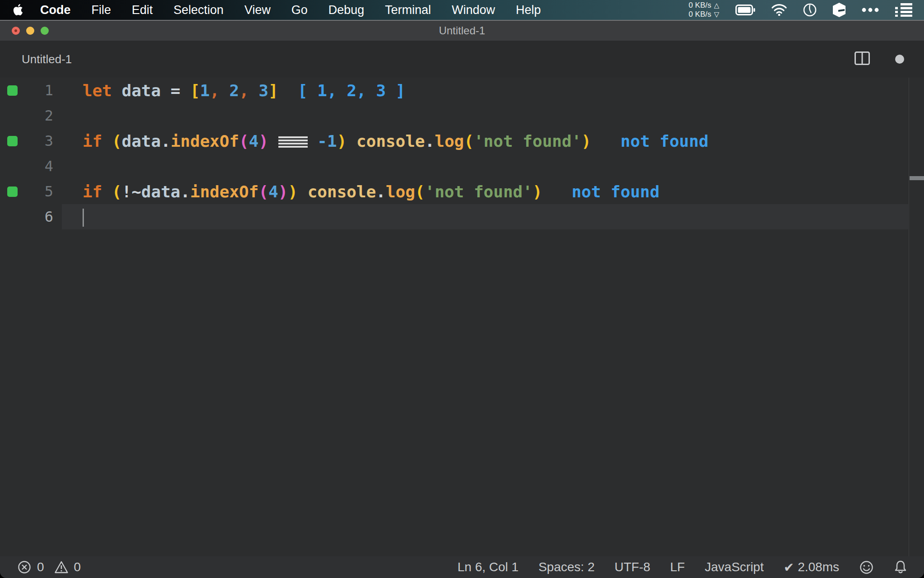 The width and height of the screenshot is (924, 578). I want to click on code-text, so click(68, 217).